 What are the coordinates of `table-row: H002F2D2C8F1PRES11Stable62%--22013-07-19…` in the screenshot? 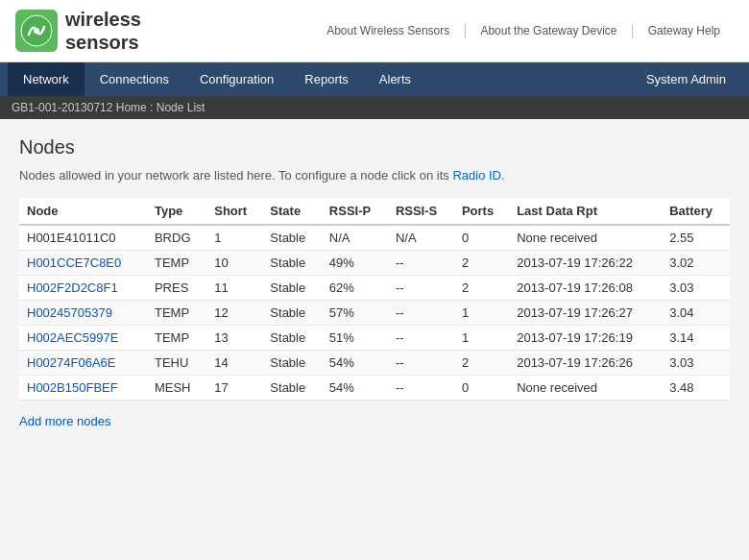 It's located at (374, 288).